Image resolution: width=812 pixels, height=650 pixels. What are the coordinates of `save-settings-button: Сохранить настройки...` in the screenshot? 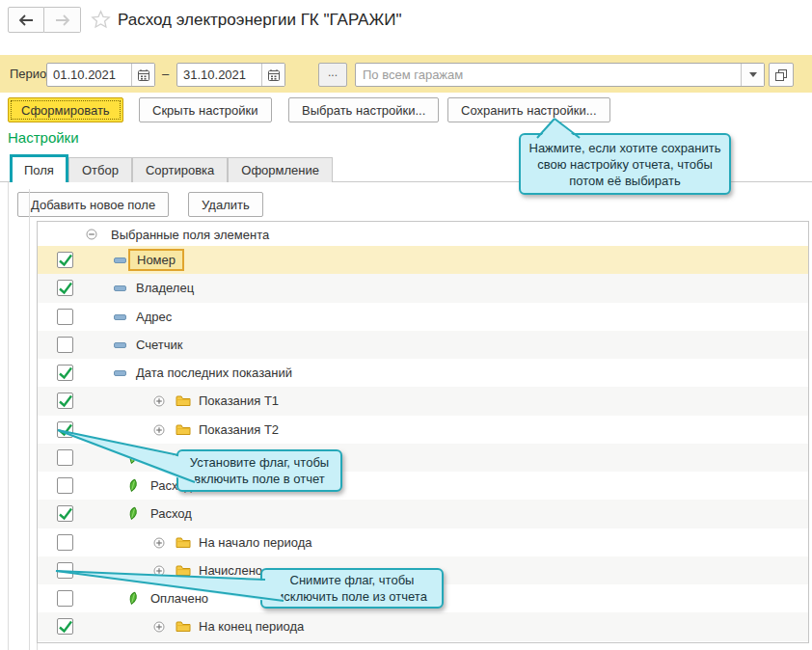 It's located at (528, 110).